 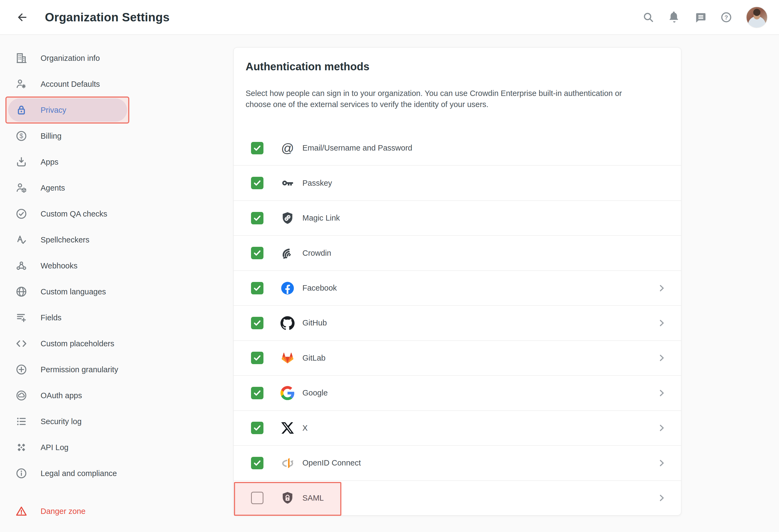 I want to click on back-button, so click(x=22, y=17).